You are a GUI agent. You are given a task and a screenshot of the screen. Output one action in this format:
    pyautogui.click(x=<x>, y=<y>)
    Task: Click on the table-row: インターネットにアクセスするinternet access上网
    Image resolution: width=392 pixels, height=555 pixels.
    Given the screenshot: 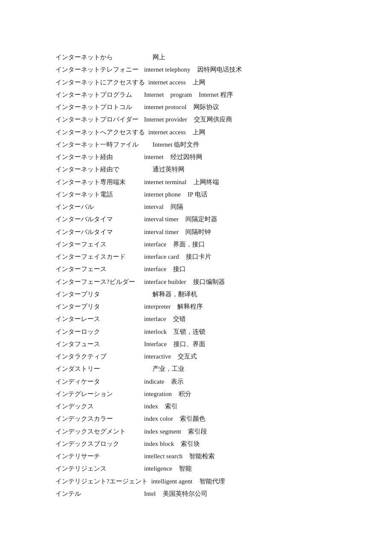 What is the action you would take?
    pyautogui.click(x=196, y=83)
    